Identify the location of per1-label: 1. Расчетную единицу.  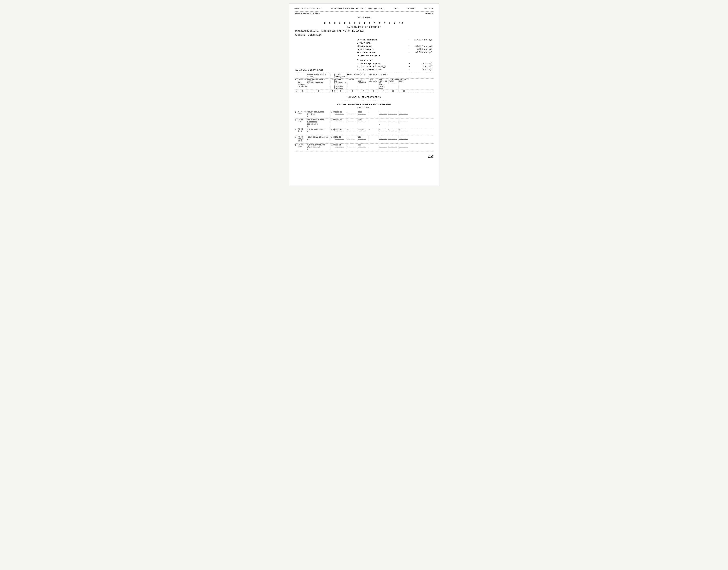
(382, 64).